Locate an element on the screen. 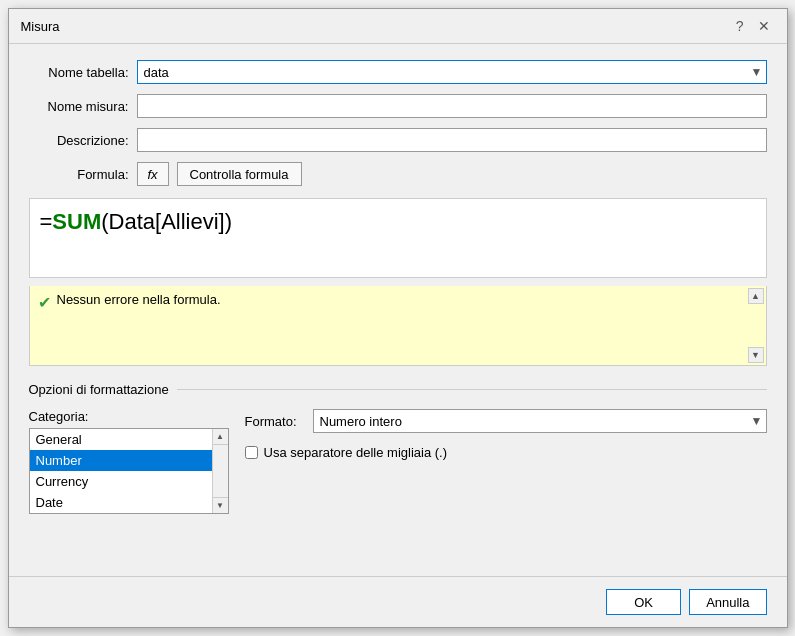 This screenshot has height=636, width=795. dialog-footer: OK Annulla is located at coordinates (398, 602).